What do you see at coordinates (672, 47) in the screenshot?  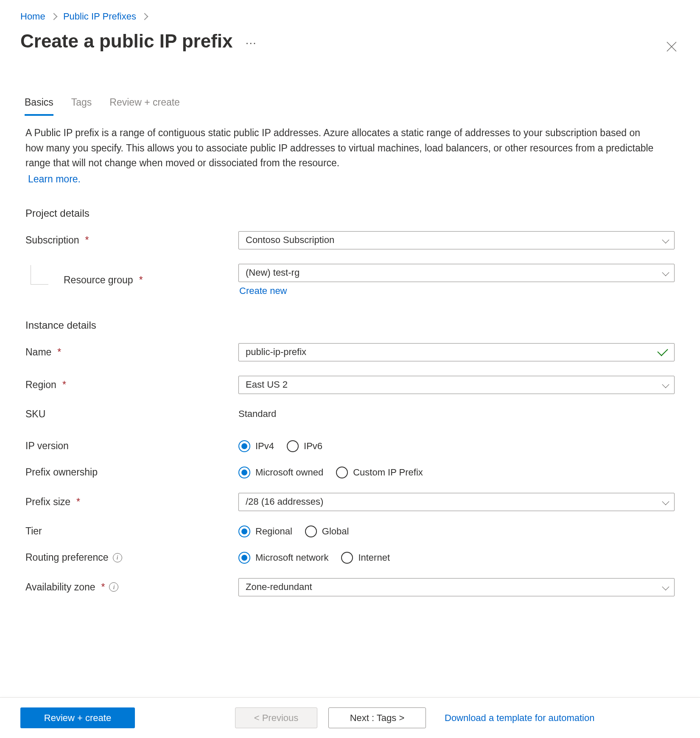 I see `close-icon` at bounding box center [672, 47].